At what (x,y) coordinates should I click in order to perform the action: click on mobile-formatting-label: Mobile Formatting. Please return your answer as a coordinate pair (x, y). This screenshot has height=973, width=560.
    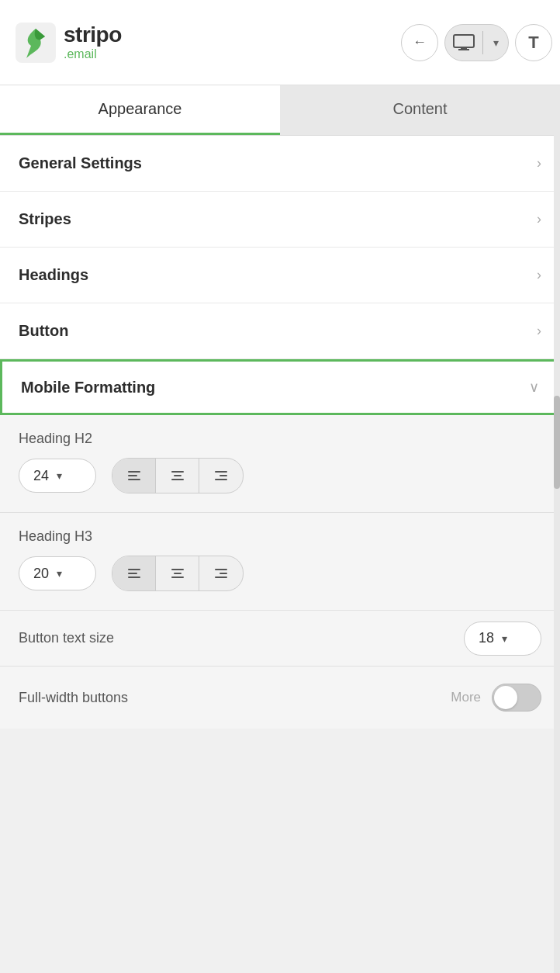
    Looking at the image, I should click on (88, 388).